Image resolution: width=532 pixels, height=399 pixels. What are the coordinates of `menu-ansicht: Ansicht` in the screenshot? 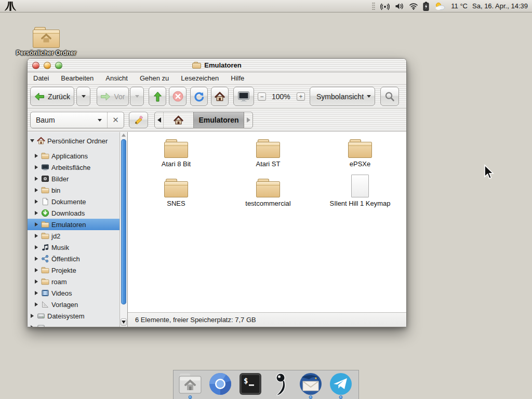 It's located at (116, 78).